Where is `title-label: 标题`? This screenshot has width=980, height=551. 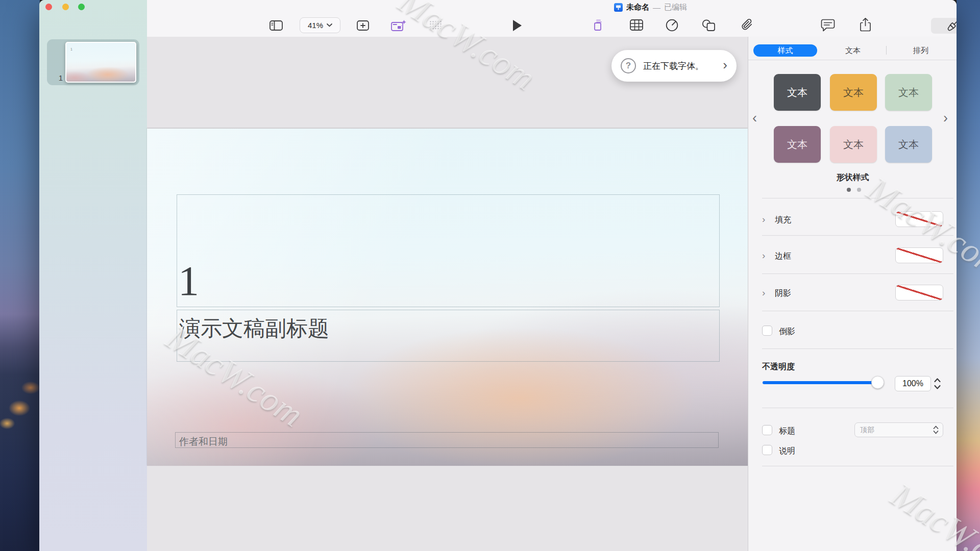 title-label: 标题 is located at coordinates (787, 432).